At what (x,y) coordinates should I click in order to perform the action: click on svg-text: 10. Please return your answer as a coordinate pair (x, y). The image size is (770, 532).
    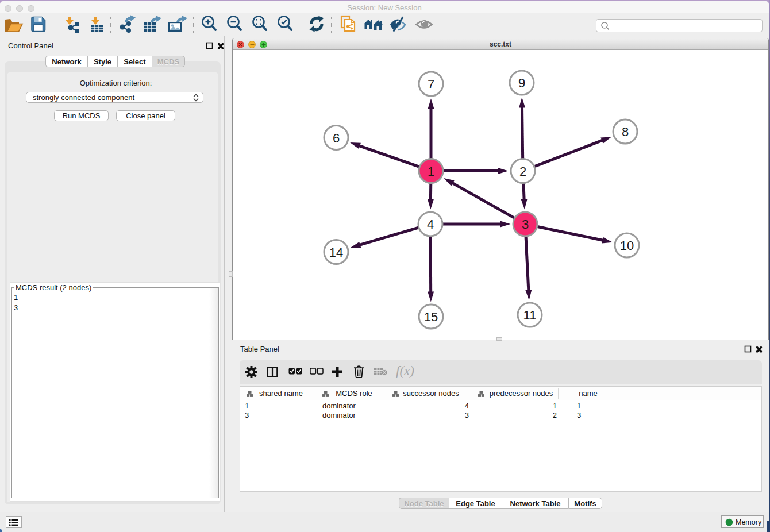
    Looking at the image, I should click on (627, 246).